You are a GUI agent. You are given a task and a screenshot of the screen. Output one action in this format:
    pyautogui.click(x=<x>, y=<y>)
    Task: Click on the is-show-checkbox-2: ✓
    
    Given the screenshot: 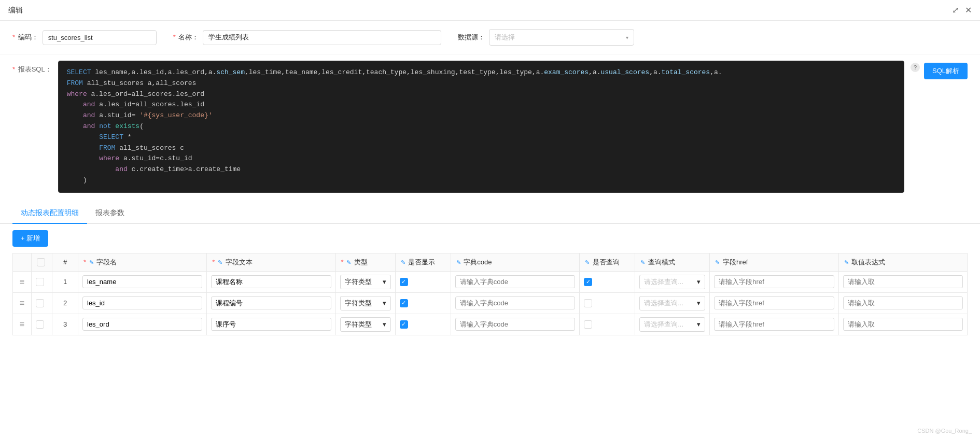 What is the action you would take?
    pyautogui.click(x=404, y=303)
    